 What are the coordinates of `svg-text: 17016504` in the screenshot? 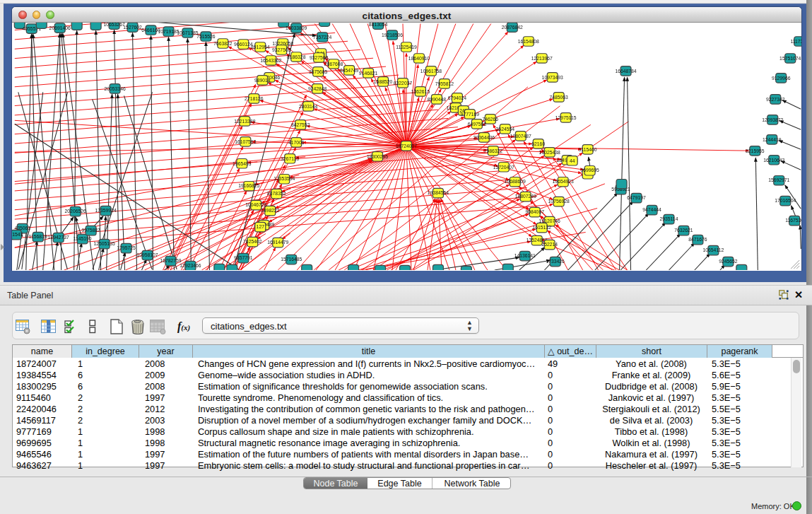 It's located at (785, 201).